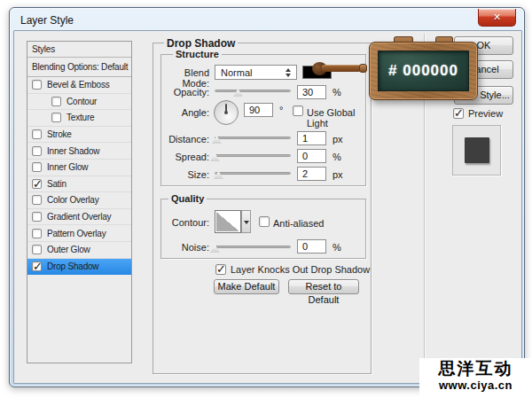 The image size is (532, 398). What do you see at coordinates (185, 175) in the screenshot?
I see `size-label: Size:` at bounding box center [185, 175].